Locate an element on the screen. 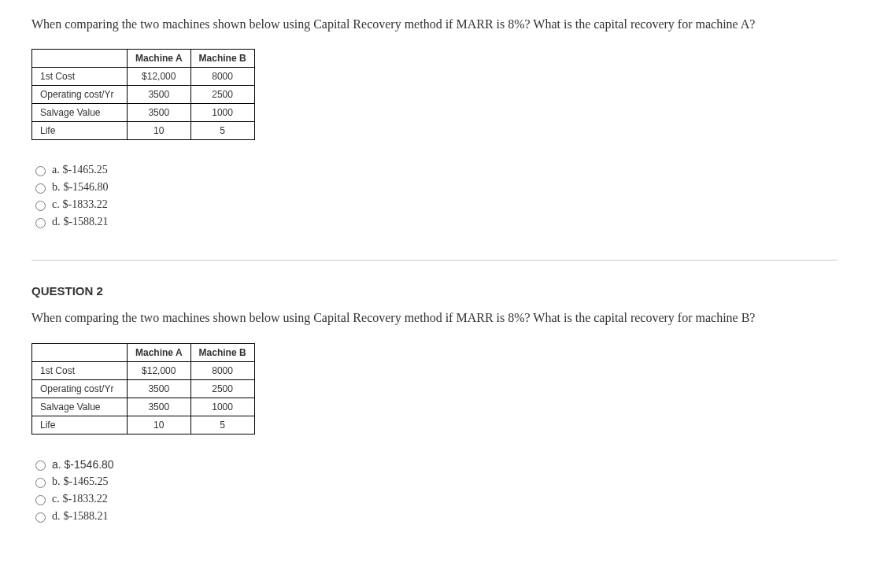 The image size is (869, 588). question1-table: Machine A Machine B 1st Cost $12,000 800… is located at coordinates (143, 94).